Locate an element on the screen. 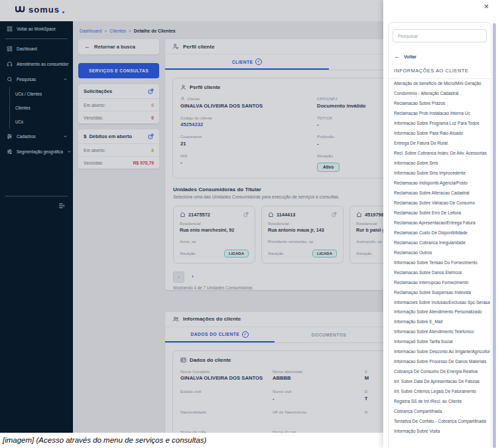  back-button: ← Voltar is located at coordinates (440, 54).